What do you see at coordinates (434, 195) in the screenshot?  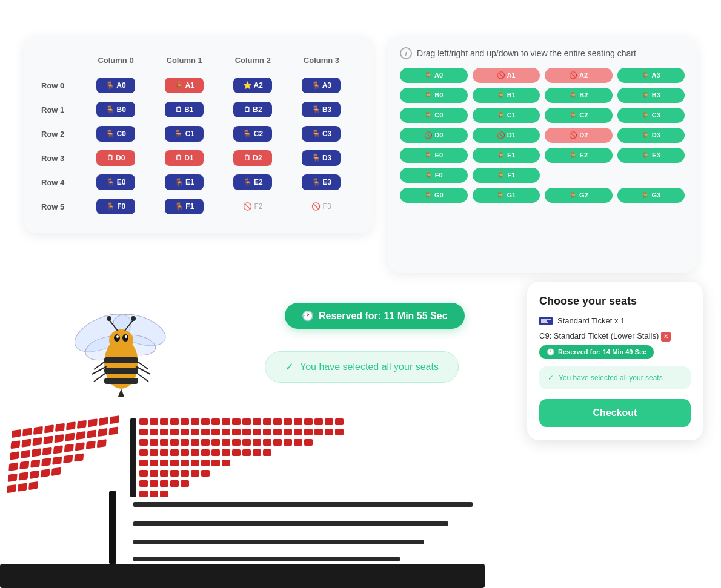 I see `drag-seat-g0: 🪑 G0` at bounding box center [434, 195].